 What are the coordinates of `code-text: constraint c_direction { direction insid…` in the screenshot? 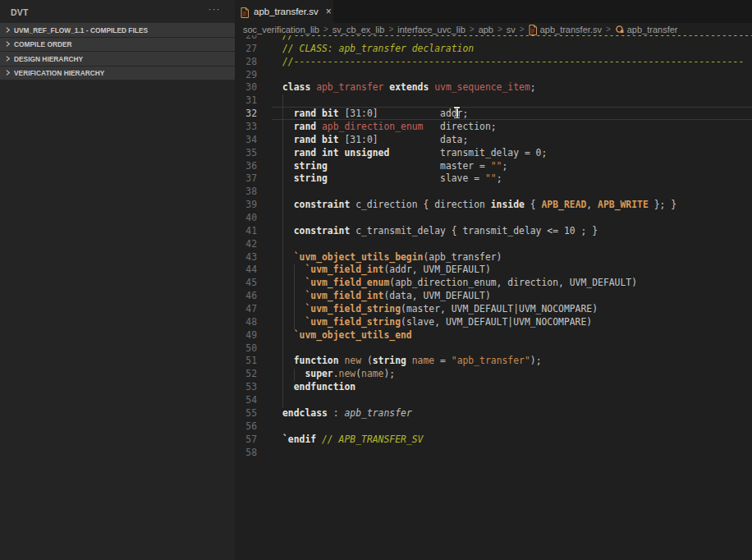 It's located at (479, 205).